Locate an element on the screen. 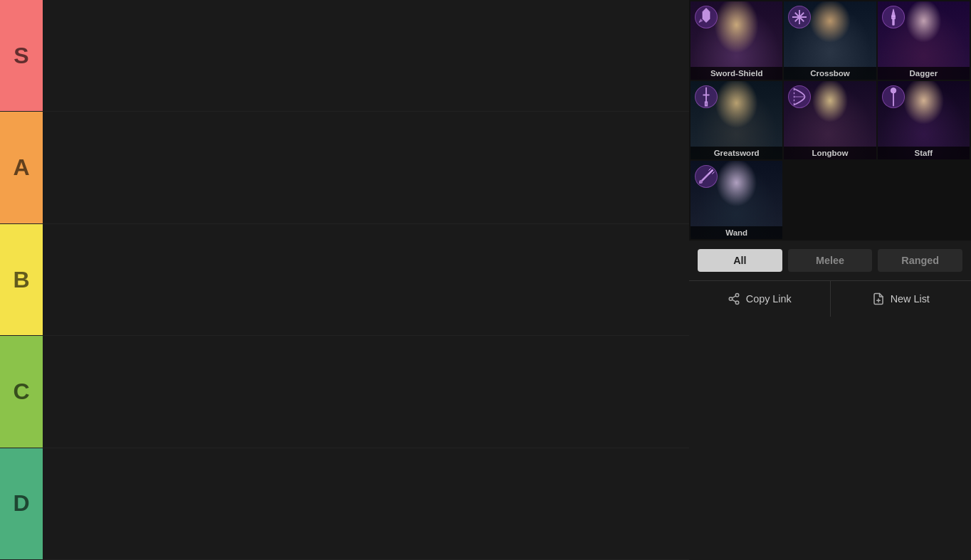  tier-label-s: S is located at coordinates (21, 56).